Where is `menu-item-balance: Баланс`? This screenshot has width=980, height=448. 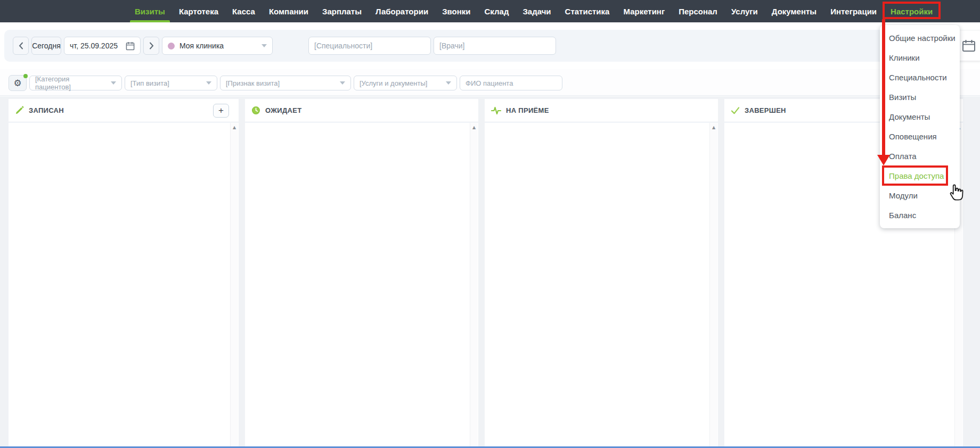
menu-item-balance: Баланс is located at coordinates (920, 215).